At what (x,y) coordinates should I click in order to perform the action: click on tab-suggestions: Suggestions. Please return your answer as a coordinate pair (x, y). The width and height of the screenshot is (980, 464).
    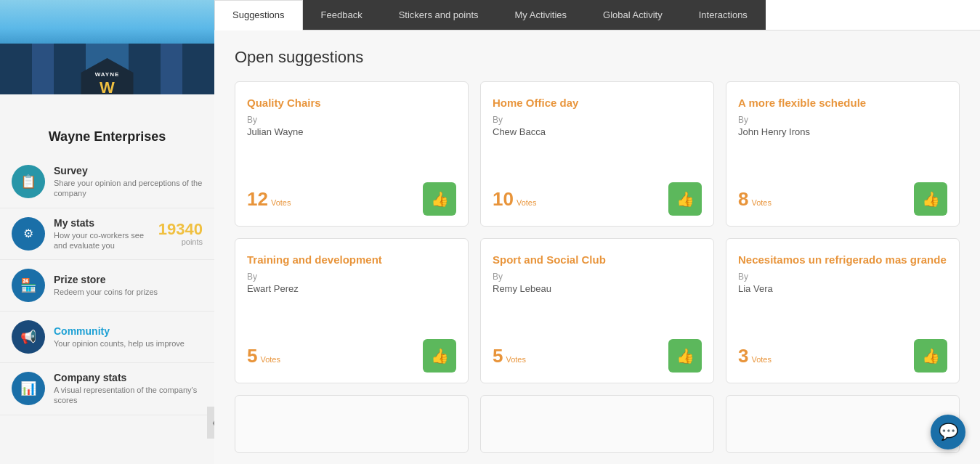
    Looking at the image, I should click on (259, 15).